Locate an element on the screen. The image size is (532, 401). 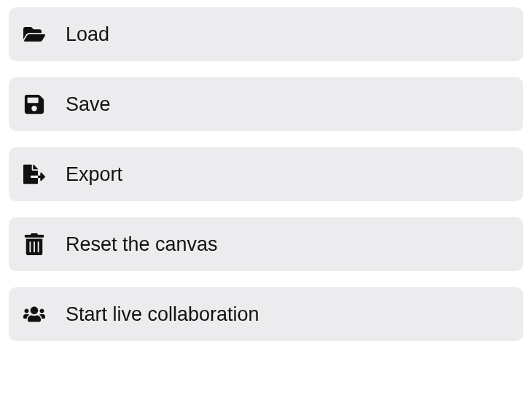
menu-item-label: Start live collaboration is located at coordinates (163, 315).